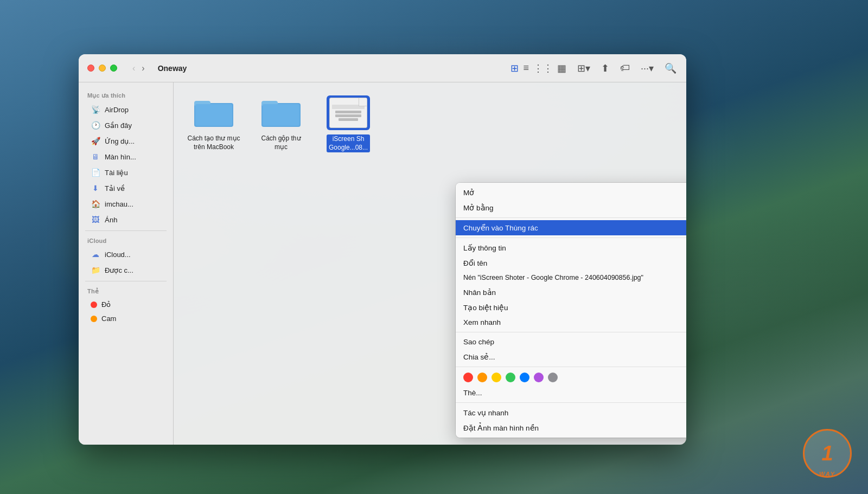 The height and width of the screenshot is (494, 868). I want to click on context-menu: Mở Mở bằng › Chuyển vào Thùng rác Lấy th…, so click(571, 310).